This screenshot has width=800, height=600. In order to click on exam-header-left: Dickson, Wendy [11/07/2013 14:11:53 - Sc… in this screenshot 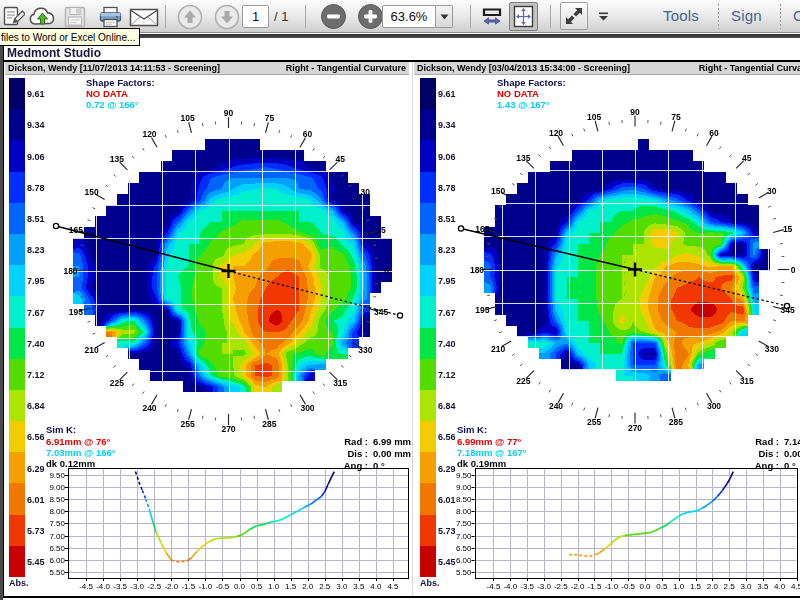, I will do `click(207, 68)`.